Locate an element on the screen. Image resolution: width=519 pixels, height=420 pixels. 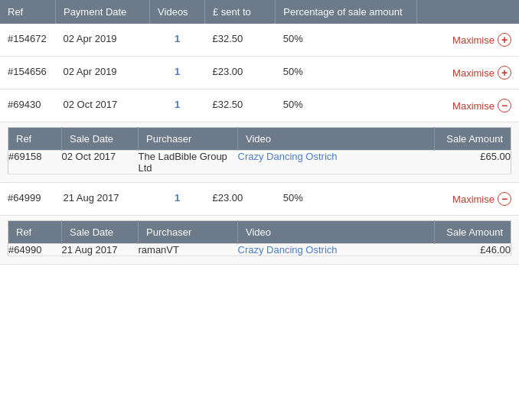
cell-ref: #64999 is located at coordinates (28, 199).